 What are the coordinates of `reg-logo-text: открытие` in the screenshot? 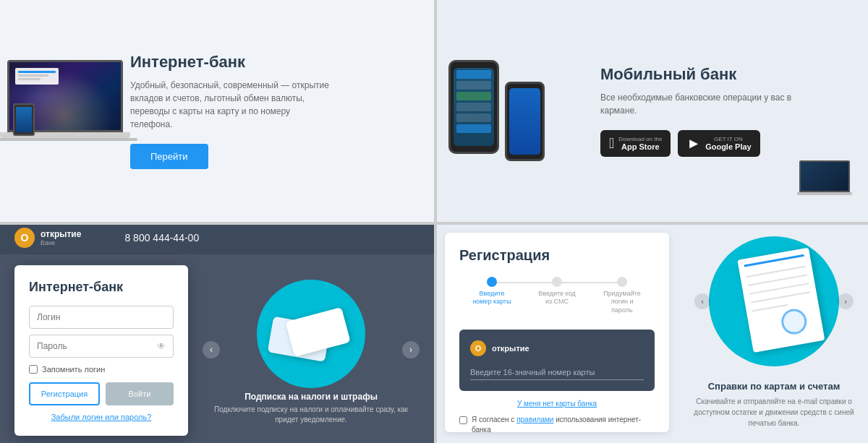 It's located at (511, 348).